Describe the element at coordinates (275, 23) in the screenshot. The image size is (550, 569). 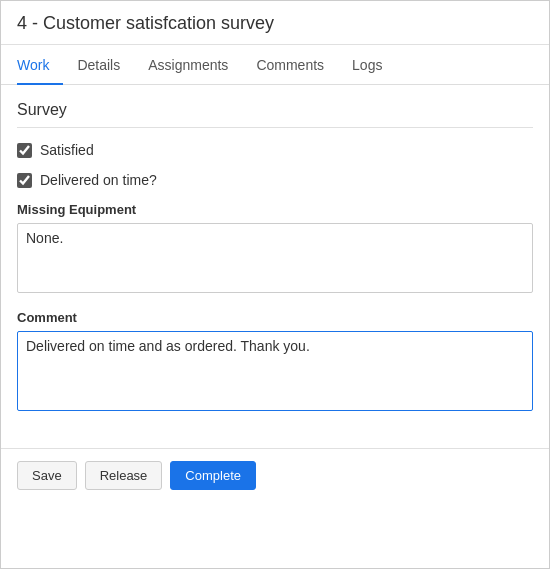
I see `page-title: 4 - Customer satisfcation survey` at that location.